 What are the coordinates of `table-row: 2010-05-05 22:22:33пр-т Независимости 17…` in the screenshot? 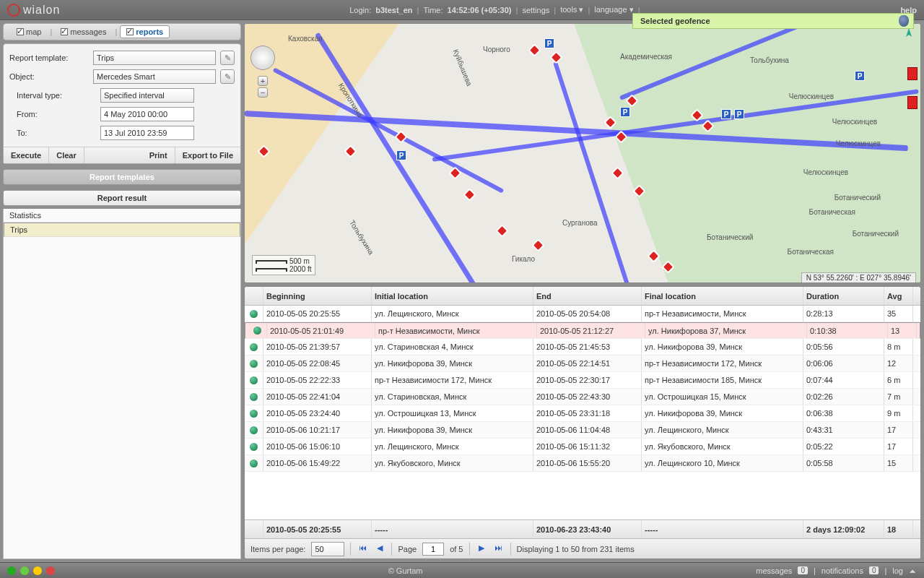 It's located at (583, 380).